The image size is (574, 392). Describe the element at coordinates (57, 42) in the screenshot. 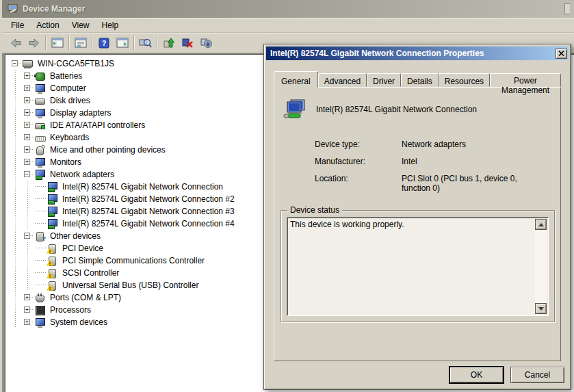

I see `show-console-tree-button` at that location.